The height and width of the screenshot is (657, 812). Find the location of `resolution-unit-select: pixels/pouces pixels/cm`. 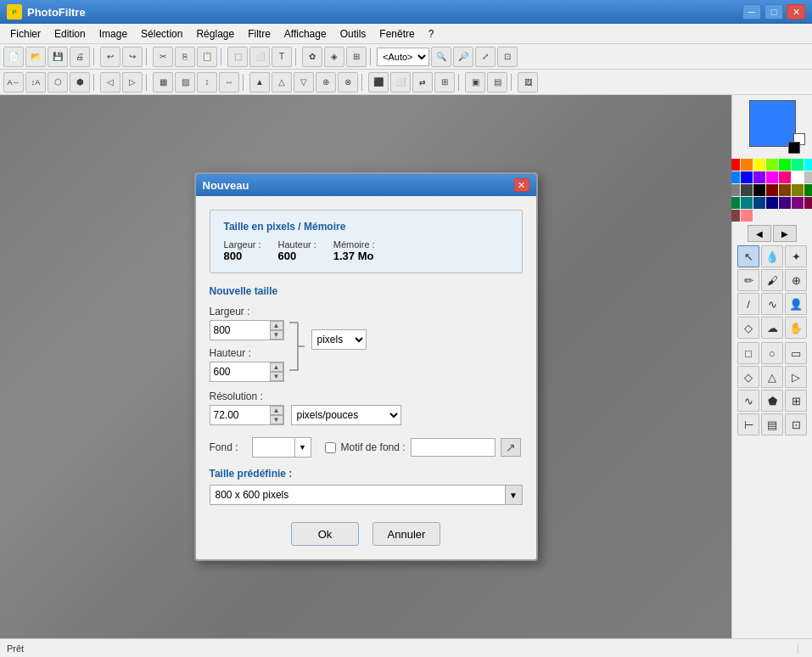

resolution-unit-select: pixels/pouces pixels/cm is located at coordinates (346, 415).